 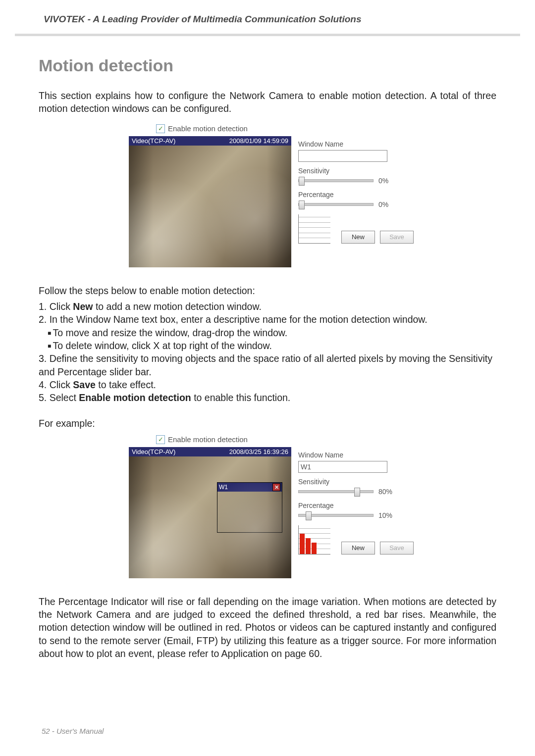 What do you see at coordinates (210, 452) in the screenshot?
I see `video-overlay: Video(TCP-AV) 2008/03/25 16:39:26` at bounding box center [210, 452].